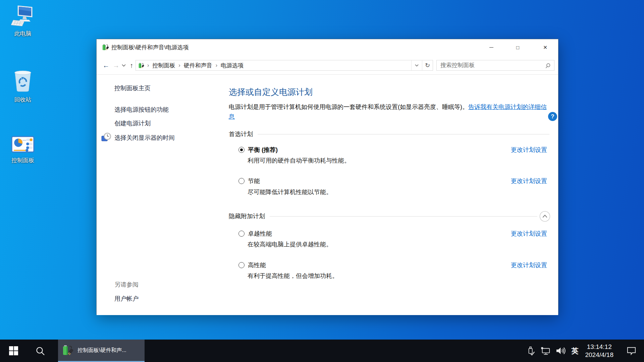 This screenshot has width=644, height=362. What do you see at coordinates (116, 65) in the screenshot?
I see `forward-button: →` at bounding box center [116, 65].